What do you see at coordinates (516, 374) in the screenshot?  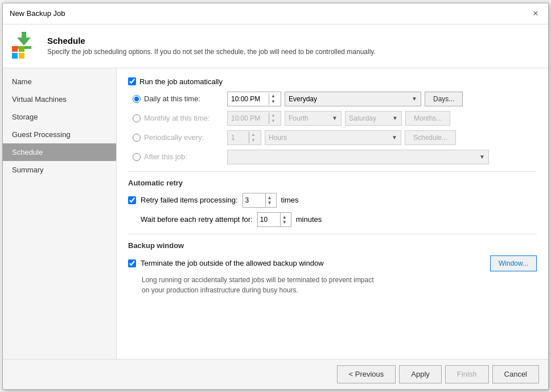 I see `cancel-button: Cancel` at bounding box center [516, 374].